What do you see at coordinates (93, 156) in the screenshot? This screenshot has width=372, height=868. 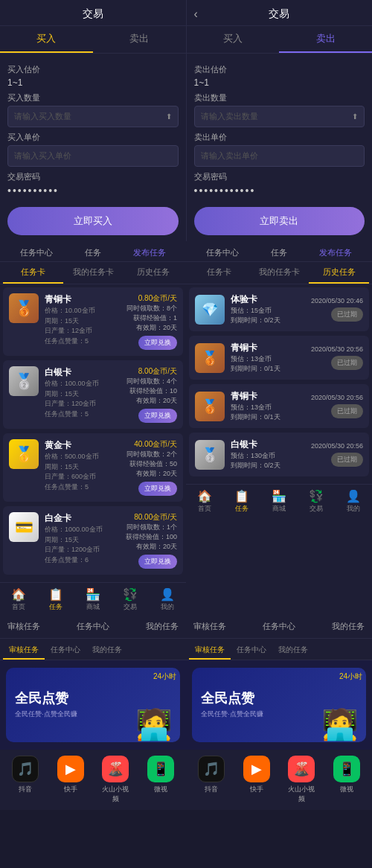 I see `left-buy-price-input: 请输入买入单价` at bounding box center [93, 156].